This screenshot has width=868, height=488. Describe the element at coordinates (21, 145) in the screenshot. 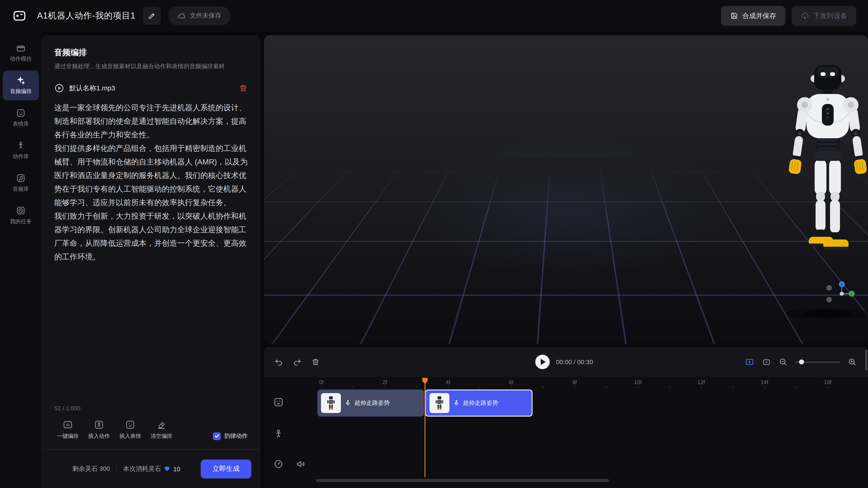

I see `figure-icon` at that location.